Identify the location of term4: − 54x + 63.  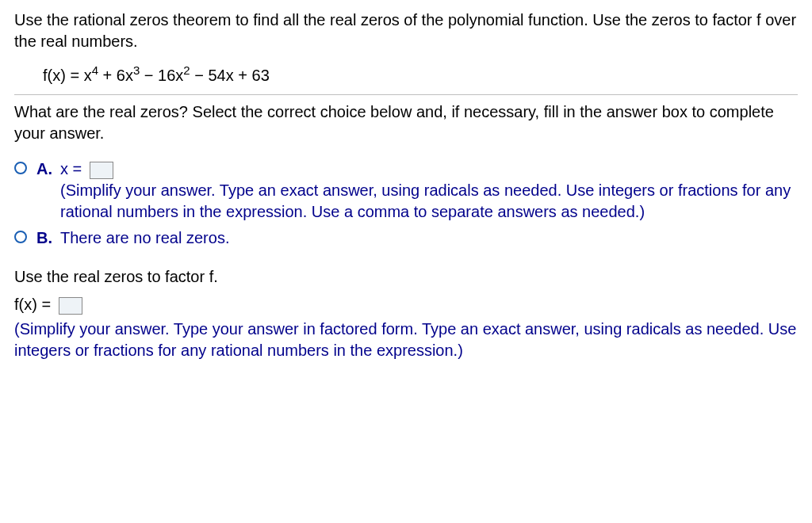
(230, 75).